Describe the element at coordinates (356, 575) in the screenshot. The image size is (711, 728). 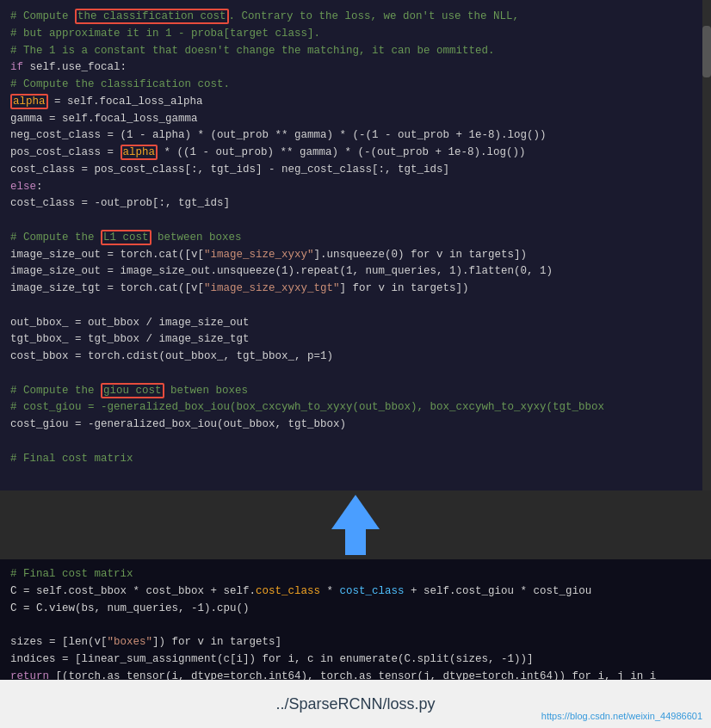
I see `bottom-line-1: # Final cost matrix` at that location.